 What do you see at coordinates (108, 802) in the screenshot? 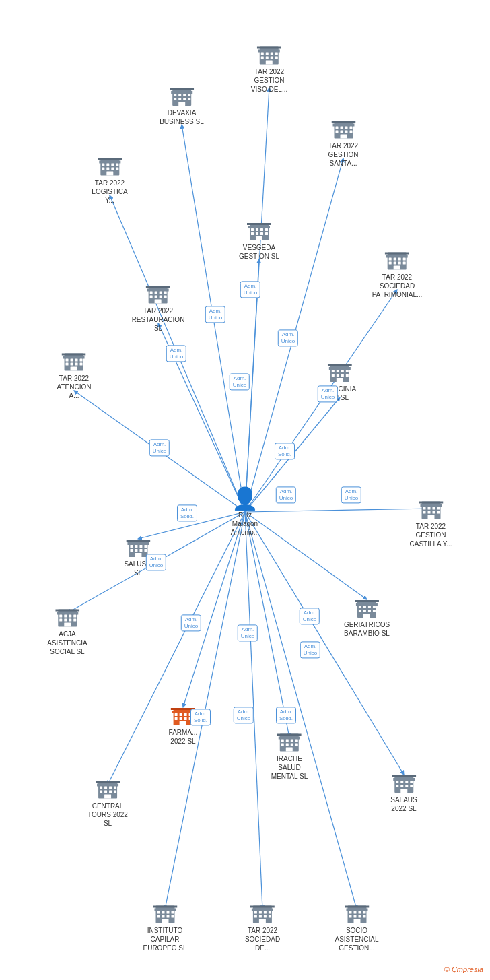
I see `company-node-central_tours: CENTRALTOURS 2022SL` at bounding box center [108, 802].